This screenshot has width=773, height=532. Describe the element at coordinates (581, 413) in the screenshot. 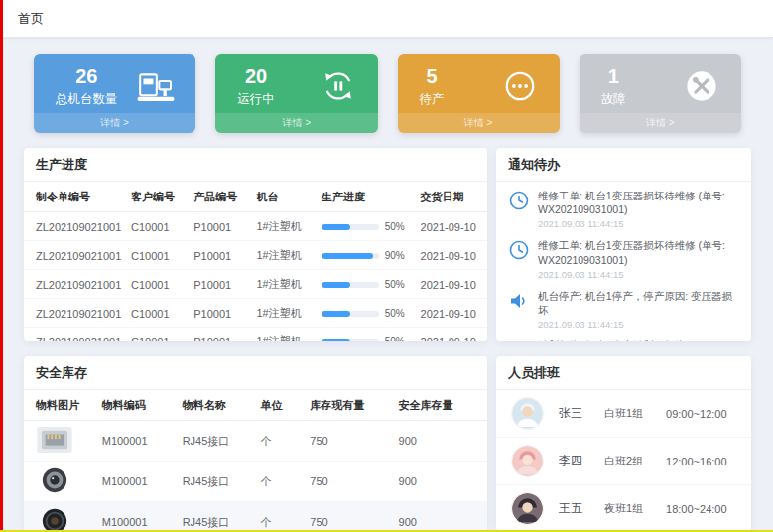

I see `staff-name: 张三` at that location.